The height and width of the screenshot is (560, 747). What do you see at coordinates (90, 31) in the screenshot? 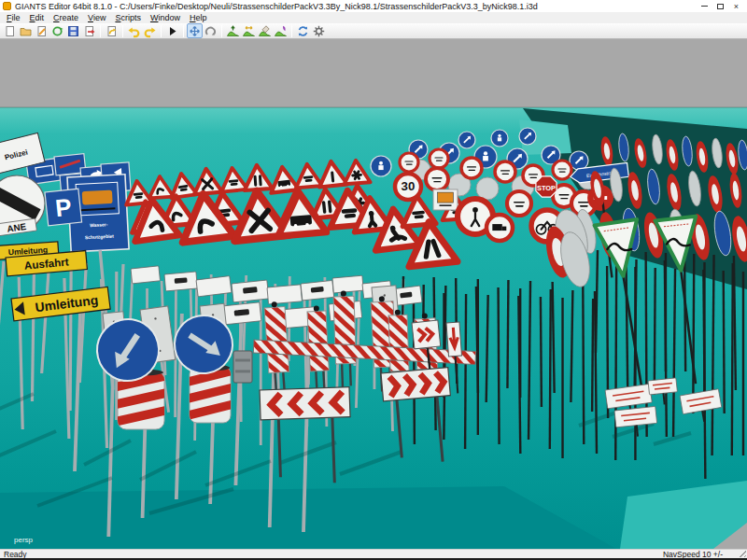
I see `export-button` at bounding box center [90, 31].